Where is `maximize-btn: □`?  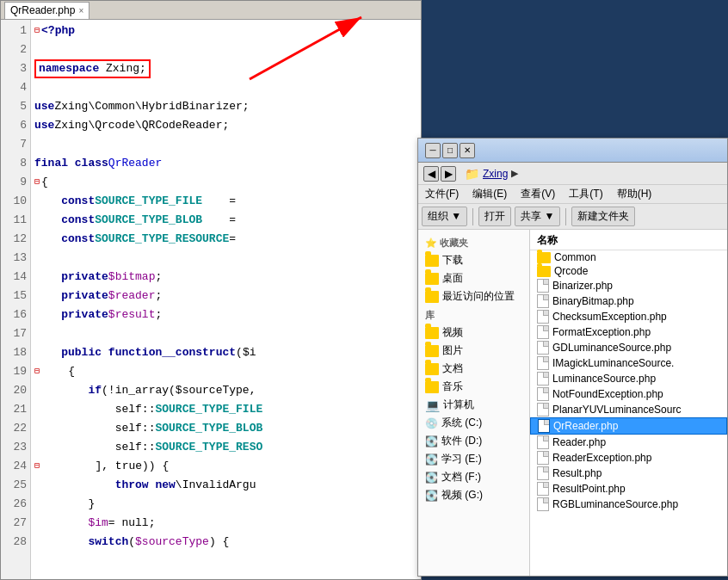 maximize-btn: □ is located at coordinates (450, 151).